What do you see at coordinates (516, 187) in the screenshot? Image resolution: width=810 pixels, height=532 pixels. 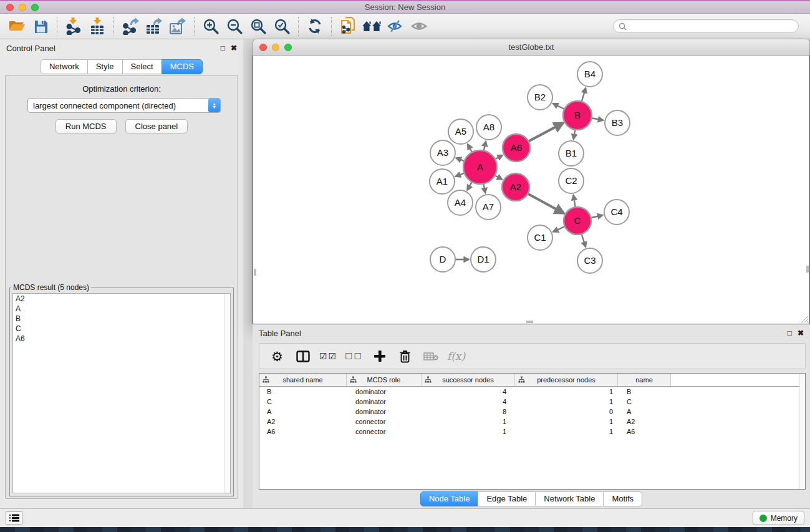 I see `network-node-A2: A2` at bounding box center [516, 187].